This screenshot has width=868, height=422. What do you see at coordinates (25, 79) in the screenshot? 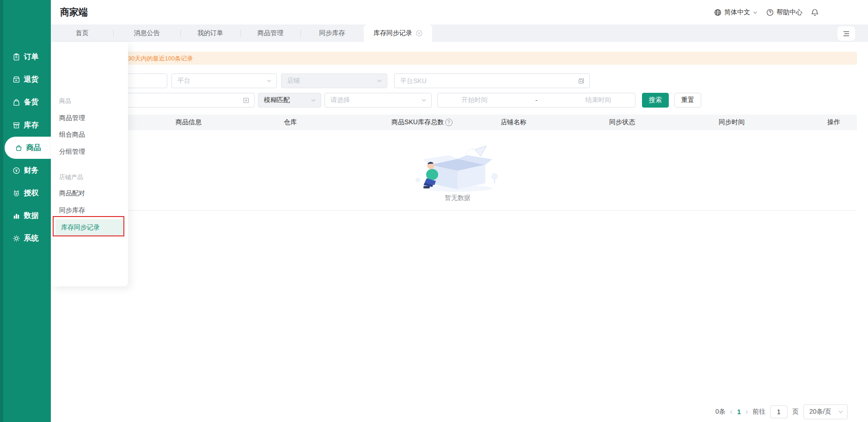
I see `sidebar-item-returns: 退货` at bounding box center [25, 79].